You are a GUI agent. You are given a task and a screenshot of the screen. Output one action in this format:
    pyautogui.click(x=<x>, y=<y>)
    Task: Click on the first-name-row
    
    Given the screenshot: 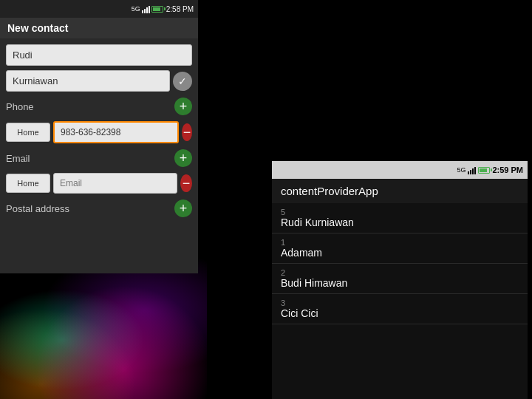 What is the action you would take?
    pyautogui.click(x=99, y=55)
    